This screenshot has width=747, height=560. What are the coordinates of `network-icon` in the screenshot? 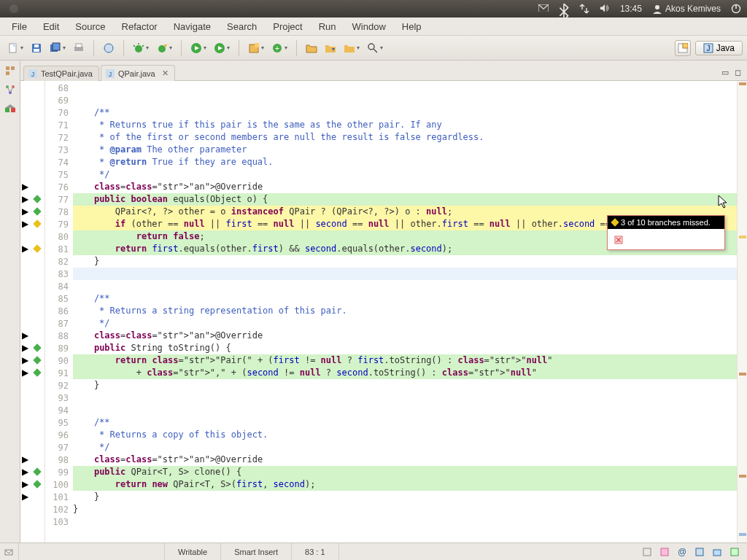 It's located at (584, 9).